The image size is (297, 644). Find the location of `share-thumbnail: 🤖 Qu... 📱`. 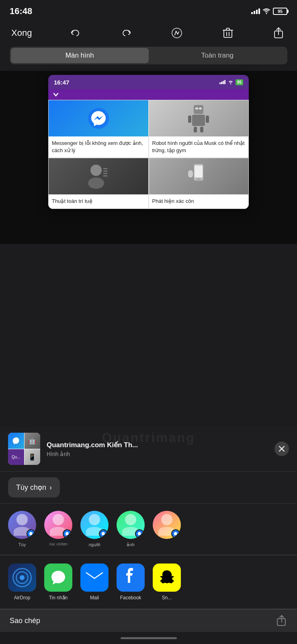

share-thumbnail: 🤖 Qu... 📱 is located at coordinates (24, 449).